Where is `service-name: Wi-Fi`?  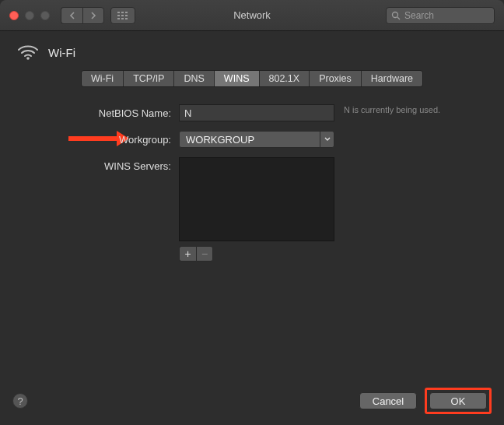
service-name: Wi-Fi is located at coordinates (62, 53).